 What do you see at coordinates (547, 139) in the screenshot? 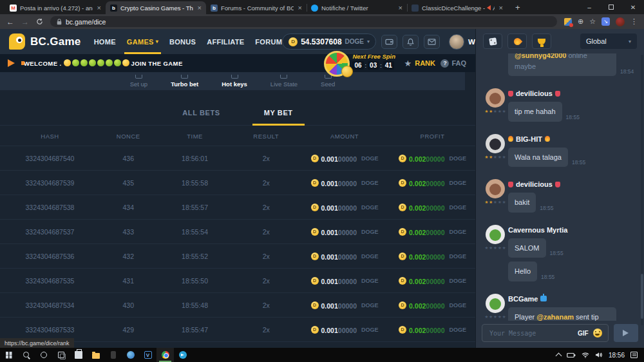
I see `fire-emoji-icon` at bounding box center [547, 139].